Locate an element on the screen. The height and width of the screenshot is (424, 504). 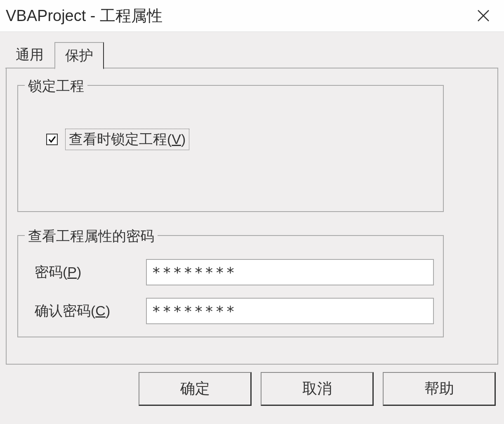
titlebar: VBAProject - 工程属性 is located at coordinates (252, 16).